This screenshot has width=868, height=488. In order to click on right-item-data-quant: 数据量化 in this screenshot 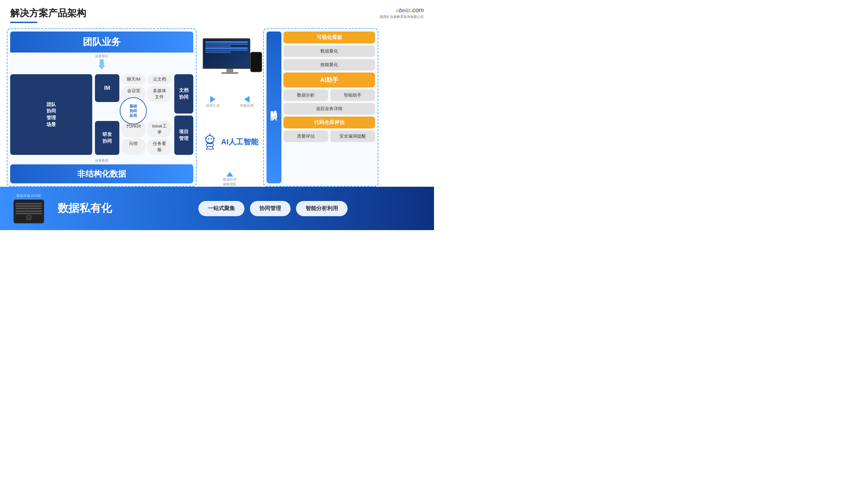, I will do `click(329, 51)`.